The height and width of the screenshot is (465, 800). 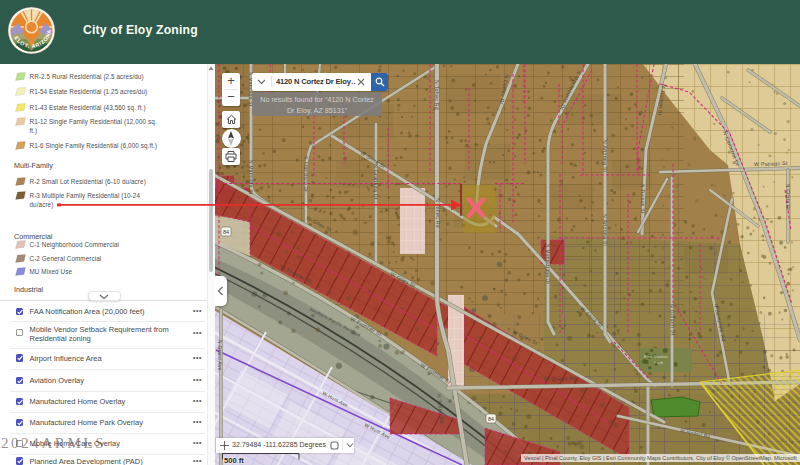 What do you see at coordinates (658, 362) in the screenshot?
I see `svg-text: Park` at bounding box center [658, 362].